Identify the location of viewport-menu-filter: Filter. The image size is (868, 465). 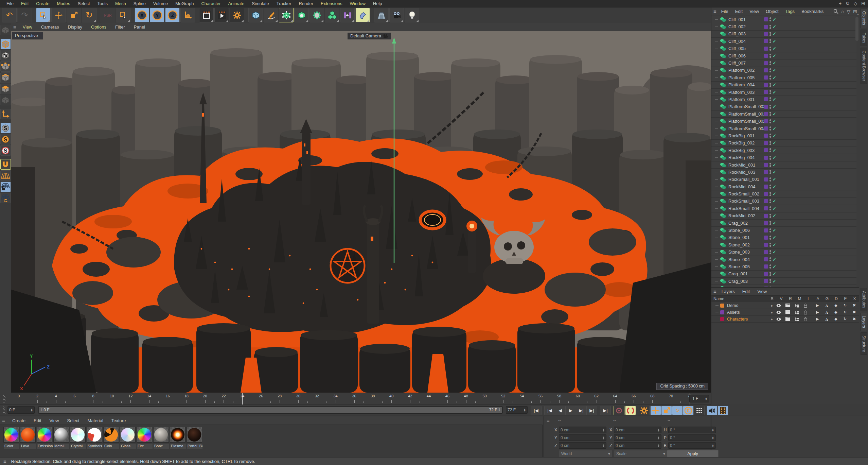
(120, 27).